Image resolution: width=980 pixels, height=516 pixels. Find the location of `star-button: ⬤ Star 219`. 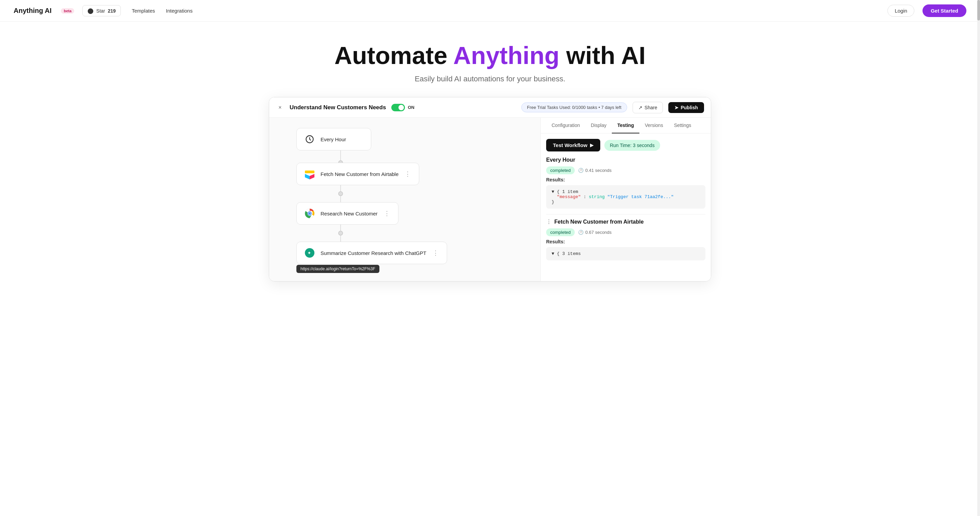

star-button: ⬤ Star 219 is located at coordinates (102, 11).